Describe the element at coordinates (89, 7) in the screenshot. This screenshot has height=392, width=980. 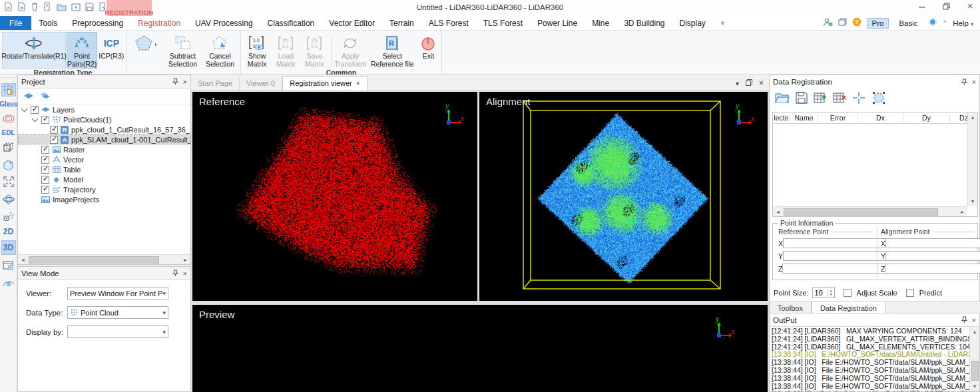
I see `save-icon` at that location.